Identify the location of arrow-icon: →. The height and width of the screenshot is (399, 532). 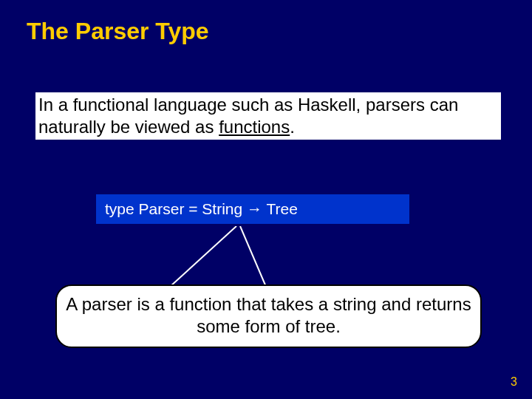
(254, 208).